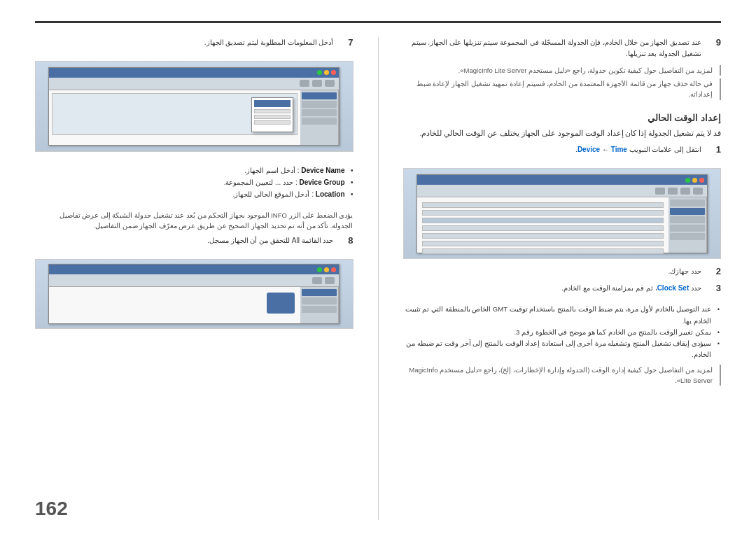 The image size is (756, 534). Describe the element at coordinates (185, 43) in the screenshot. I see `step-7-text: أدخل المعلومات المطلوبة ليتم تصديق الجها…` at that location.